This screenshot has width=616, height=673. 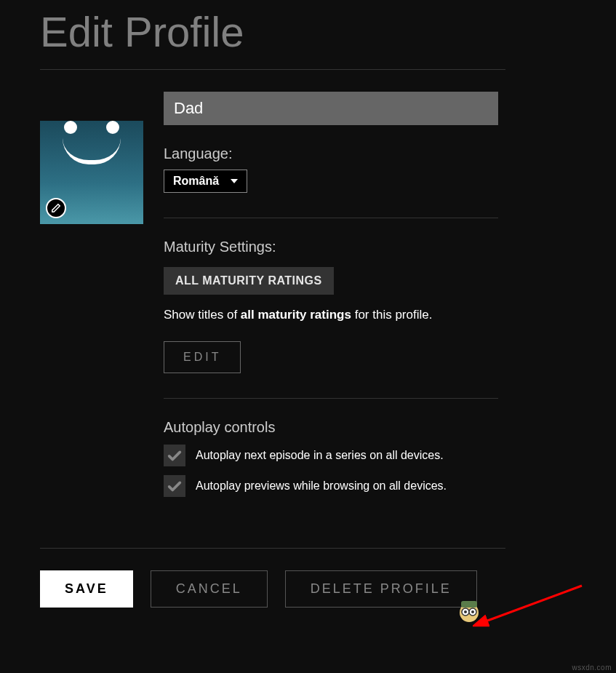 I want to click on maturity-desc-suffix: for this profile., so click(x=392, y=314).